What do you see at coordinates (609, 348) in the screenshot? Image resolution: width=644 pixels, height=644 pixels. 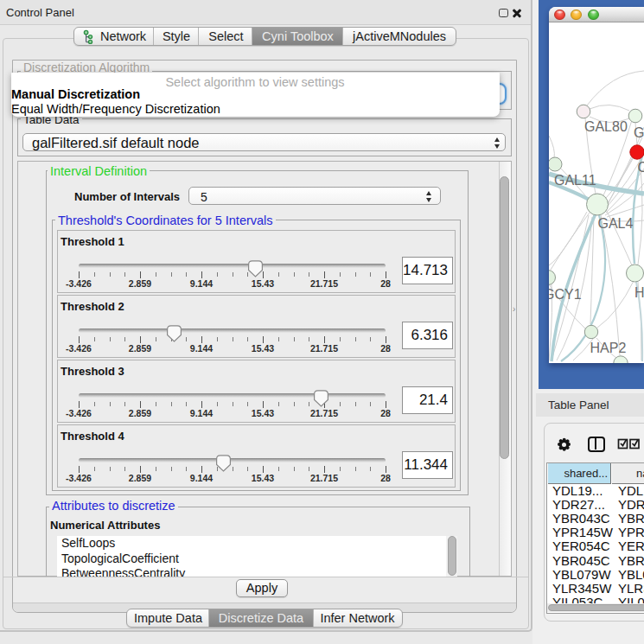 I see `svg-text: HAP2` at bounding box center [609, 348].